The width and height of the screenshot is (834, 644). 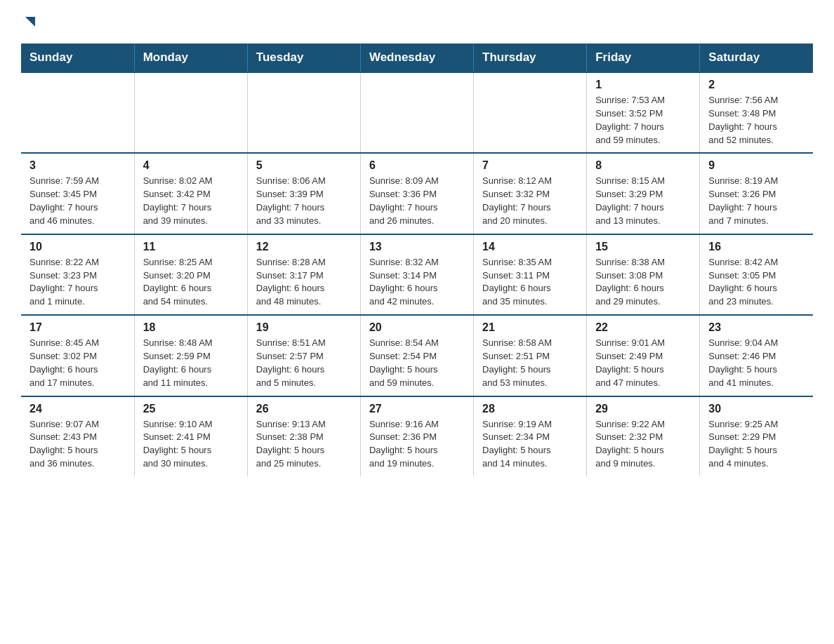 What do you see at coordinates (191, 436) in the screenshot?
I see `calendar-cell: 25Sunrise: 9:10 AM Sunset: 2:41 PM Dayli…` at bounding box center [191, 436].